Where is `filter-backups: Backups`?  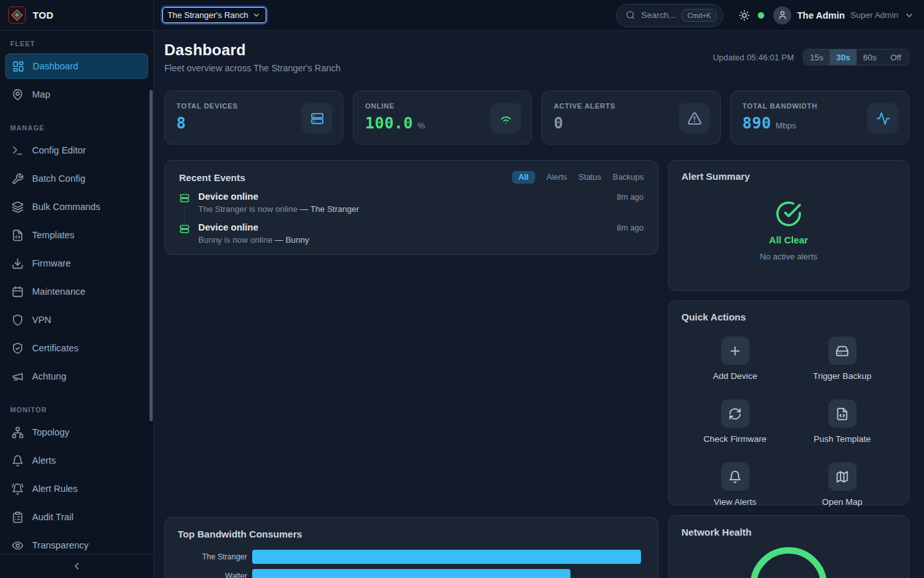
filter-backups: Backups is located at coordinates (628, 177).